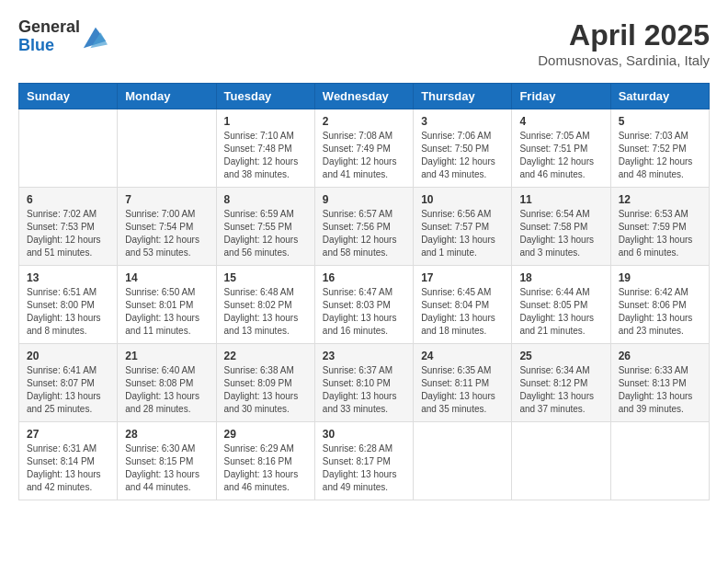 This screenshot has height=563, width=728. I want to click on week-row-2: 6Sunrise: 7:02 AM Sunset: 7:53 PM Daylig…, so click(364, 226).